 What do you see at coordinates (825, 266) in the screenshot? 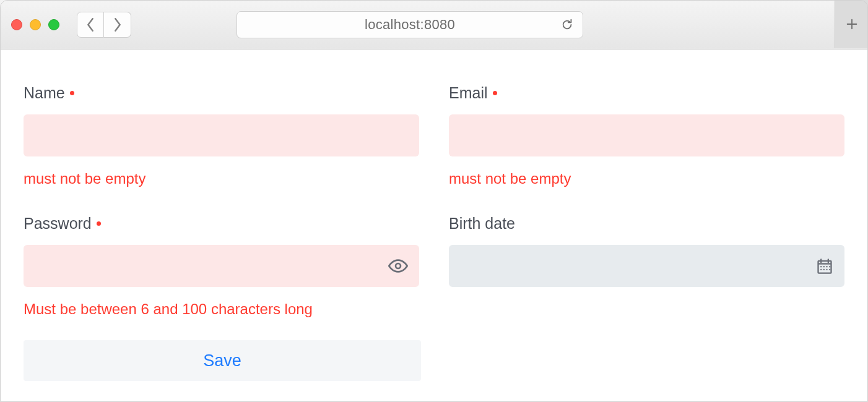
I see `open-datepicker-button` at bounding box center [825, 266].